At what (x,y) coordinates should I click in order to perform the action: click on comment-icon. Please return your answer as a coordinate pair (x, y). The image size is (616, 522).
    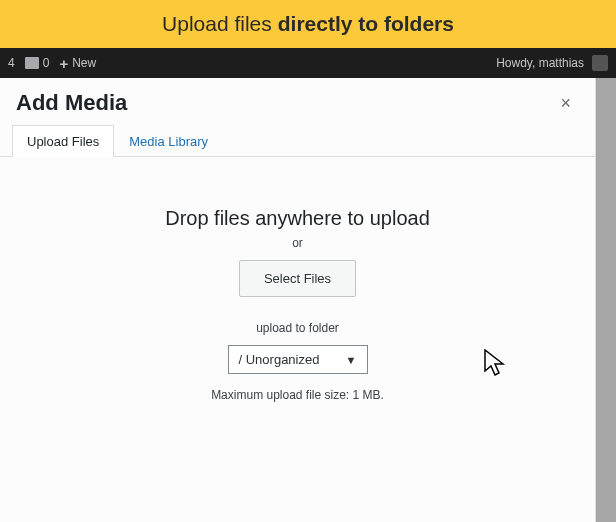
    Looking at the image, I should click on (32, 63).